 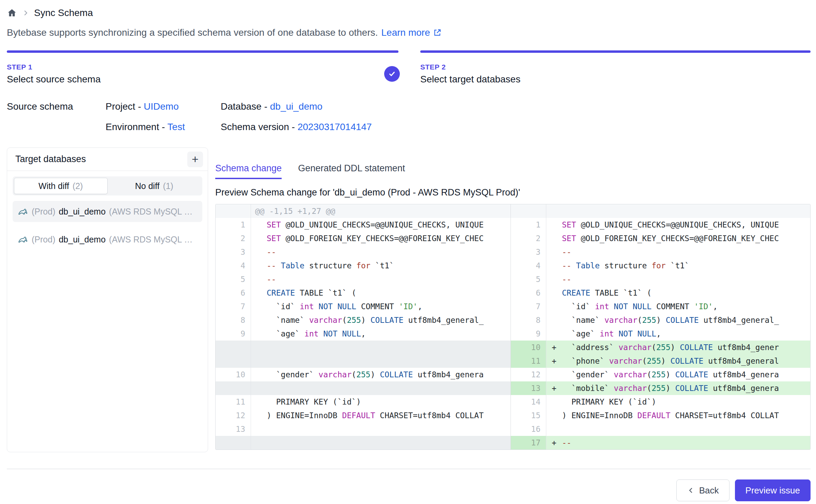 What do you see at coordinates (12, 13) in the screenshot?
I see `home-icon` at bounding box center [12, 13].